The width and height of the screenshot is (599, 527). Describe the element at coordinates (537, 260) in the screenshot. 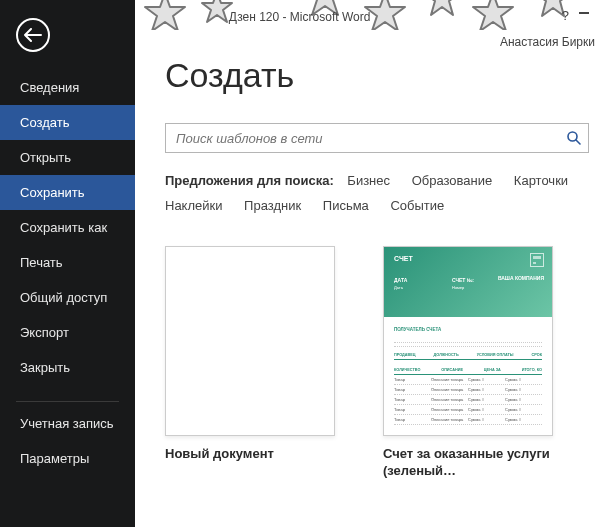

I see `invoice-logo-icon` at that location.